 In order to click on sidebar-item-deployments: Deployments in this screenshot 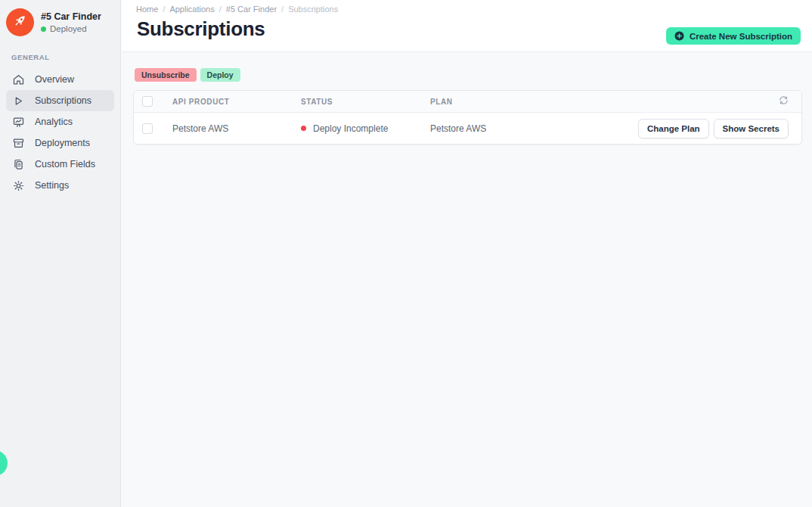, I will do `click(60, 143)`.